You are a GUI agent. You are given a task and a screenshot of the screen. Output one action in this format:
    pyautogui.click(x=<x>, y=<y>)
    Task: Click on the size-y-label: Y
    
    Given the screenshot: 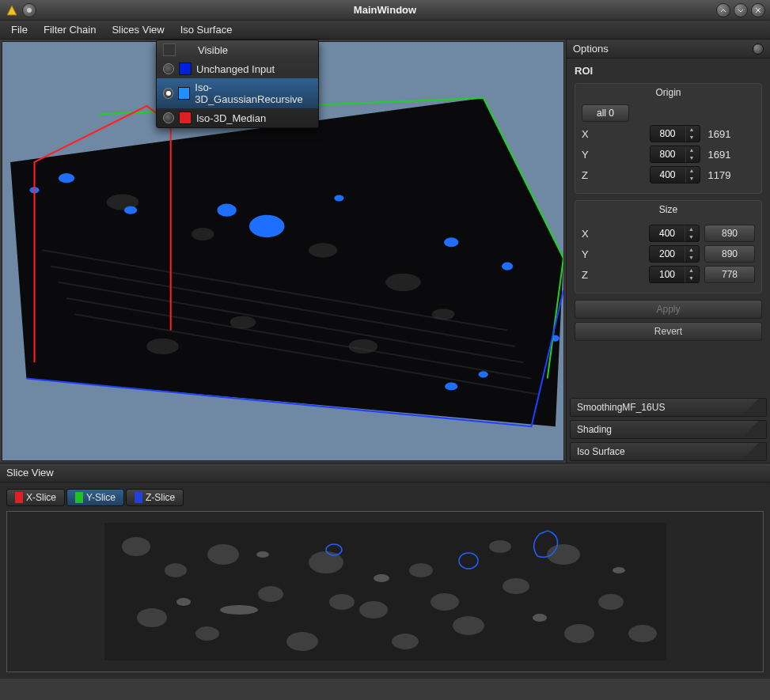 What is the action you would take?
    pyautogui.click(x=587, y=255)
    